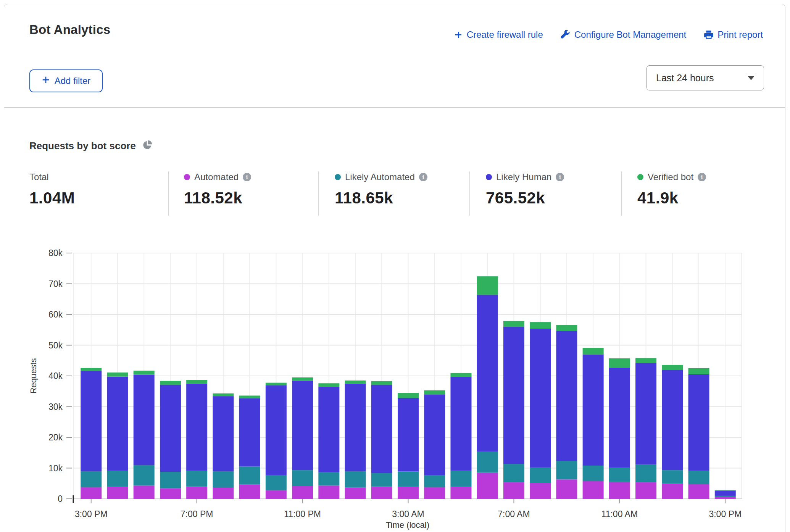 The width and height of the screenshot is (790, 532). What do you see at coordinates (514, 514) in the screenshot?
I see `svg-text: 7:00 AM` at bounding box center [514, 514].